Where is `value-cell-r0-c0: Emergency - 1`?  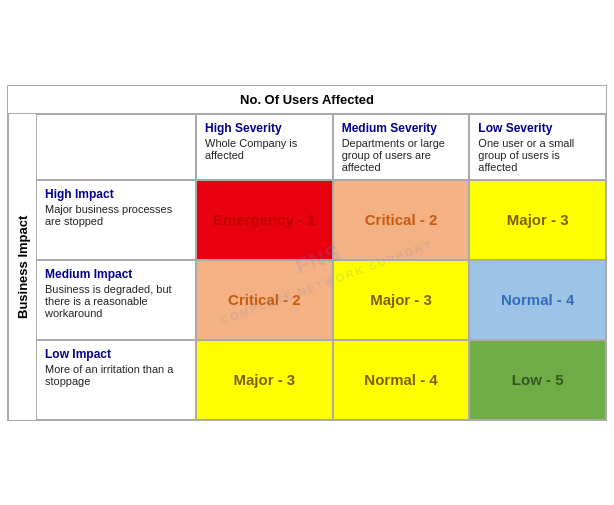
value-cell-r0-c0: Emergency - 1 is located at coordinates (264, 220).